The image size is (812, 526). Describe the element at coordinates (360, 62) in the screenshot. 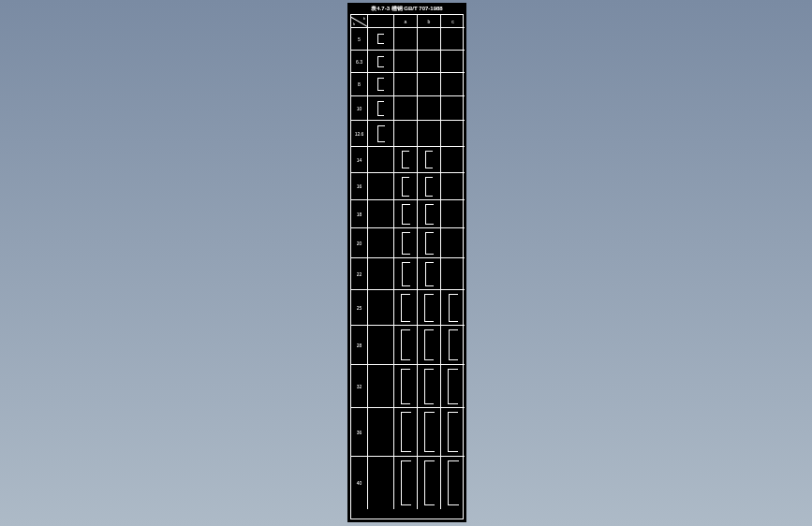

I see `row-label: 6.3` at that location.